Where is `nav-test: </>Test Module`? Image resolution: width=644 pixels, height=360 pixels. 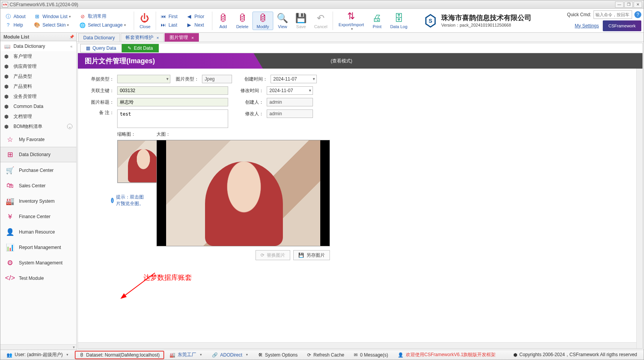 nav-test: </>Test Module is located at coordinates (39, 278).